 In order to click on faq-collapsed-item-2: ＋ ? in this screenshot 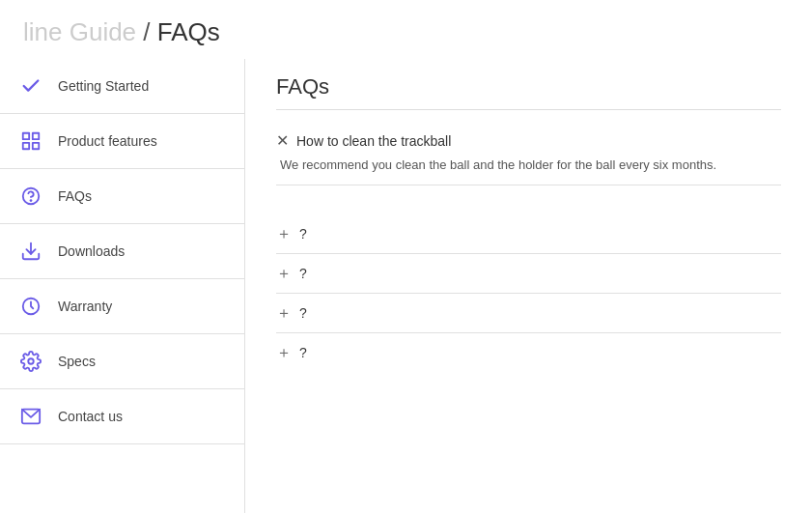, I will do `click(529, 274)`.